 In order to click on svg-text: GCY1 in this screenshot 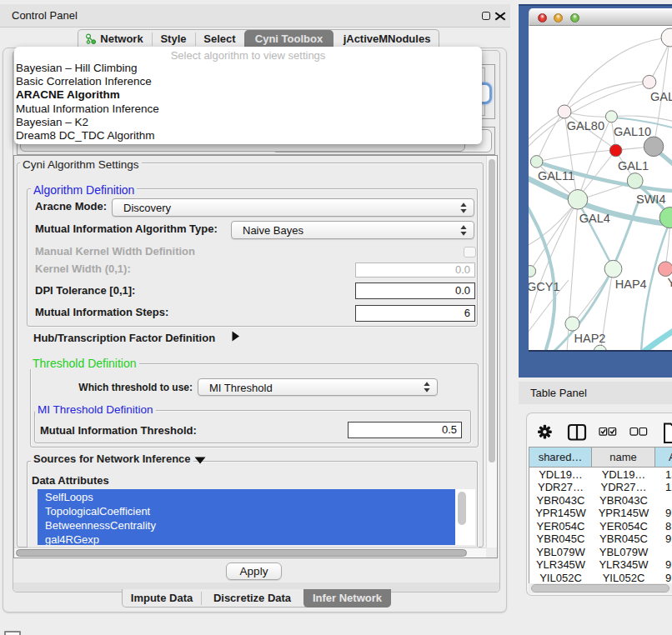, I will do `click(544, 287)`.